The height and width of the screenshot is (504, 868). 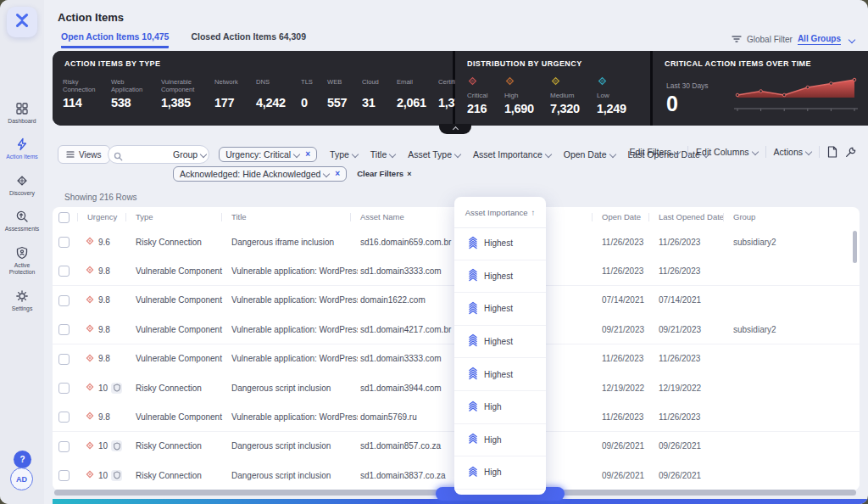 What do you see at coordinates (22, 109) in the screenshot?
I see `dashboard-icon` at bounding box center [22, 109].